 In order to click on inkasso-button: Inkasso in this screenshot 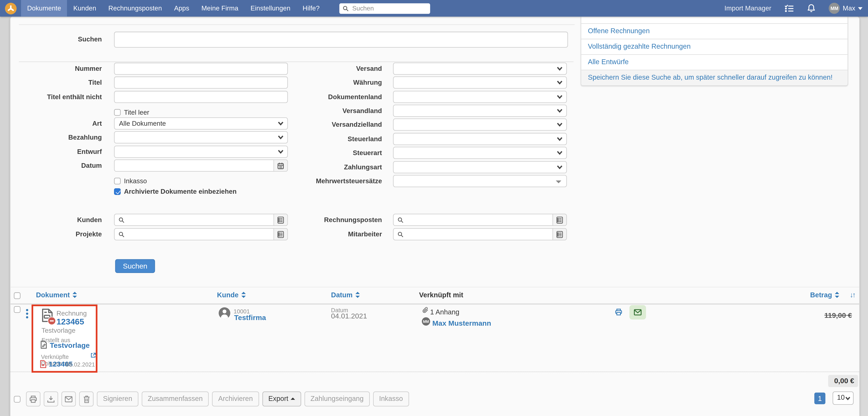, I will do `click(391, 399)`.